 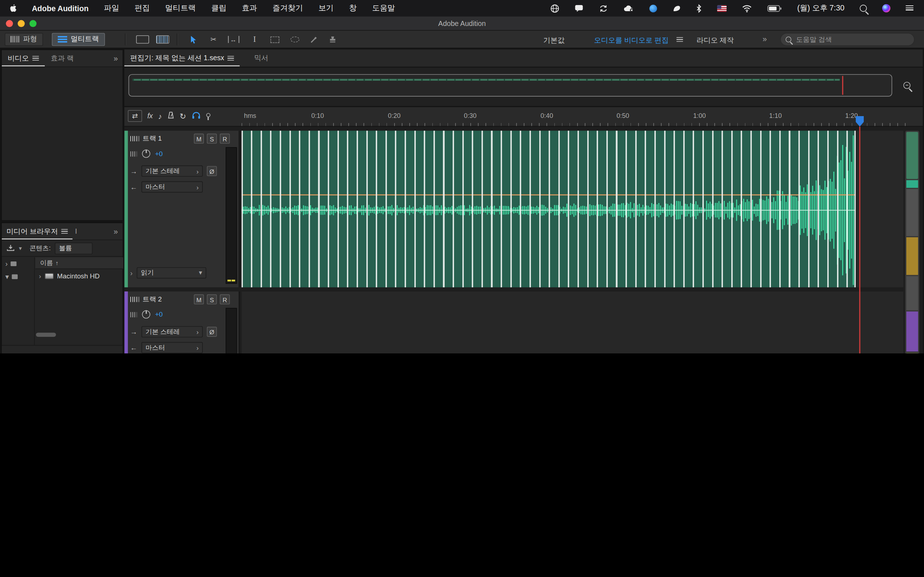 I want to click on shortcuts-icon, so click(x=13, y=264).